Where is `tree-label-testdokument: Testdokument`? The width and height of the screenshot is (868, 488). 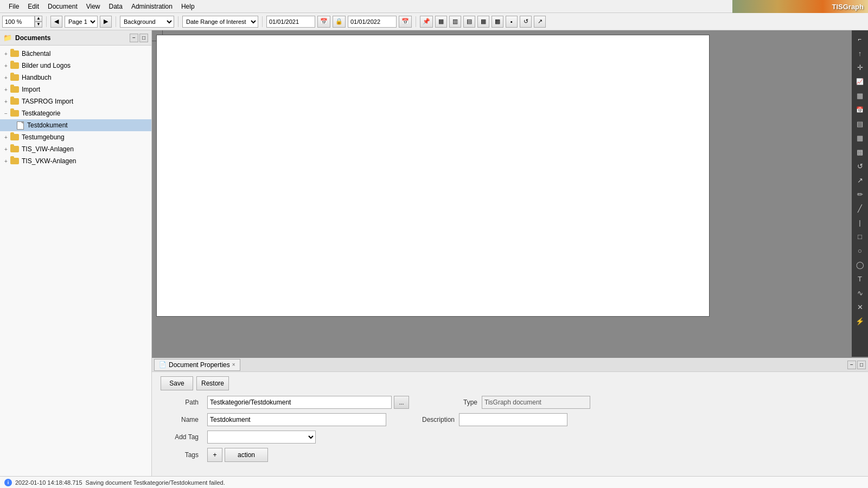 tree-label-testdokument: Testdokument is located at coordinates (48, 125).